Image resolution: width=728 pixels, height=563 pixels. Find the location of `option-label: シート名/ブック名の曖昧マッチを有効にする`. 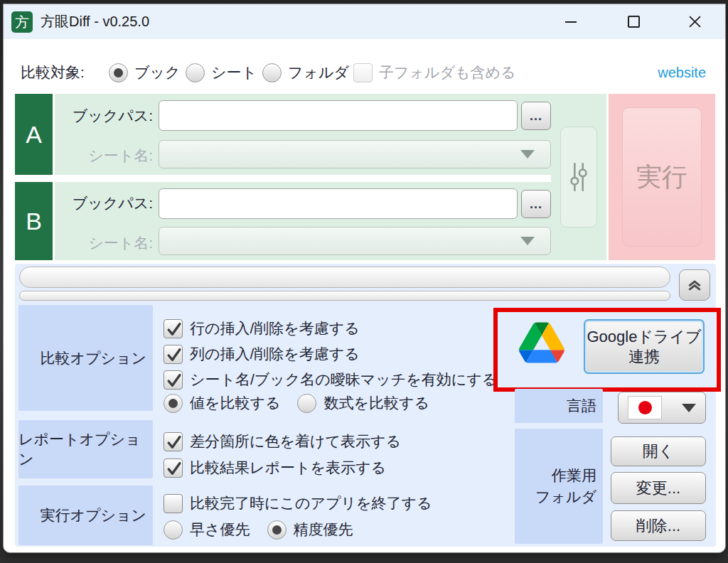

option-label: シート名/ブック名の曖昧マッチを有効にする is located at coordinates (343, 380).